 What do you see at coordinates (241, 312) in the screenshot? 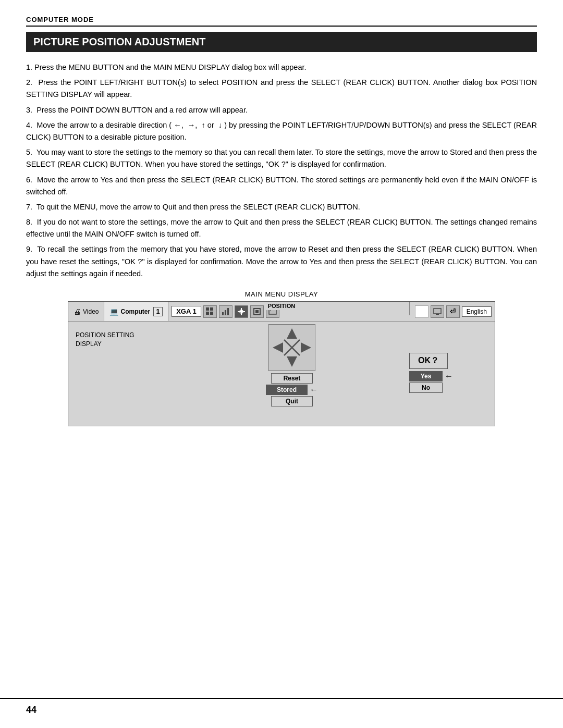
I see `position-icon` at bounding box center [241, 312].